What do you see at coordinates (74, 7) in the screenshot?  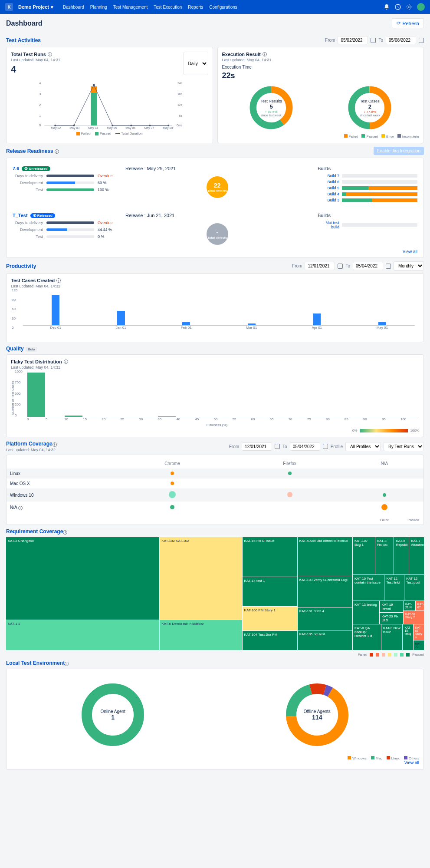 I see `nav-dashboard: Dashboard` at bounding box center [74, 7].